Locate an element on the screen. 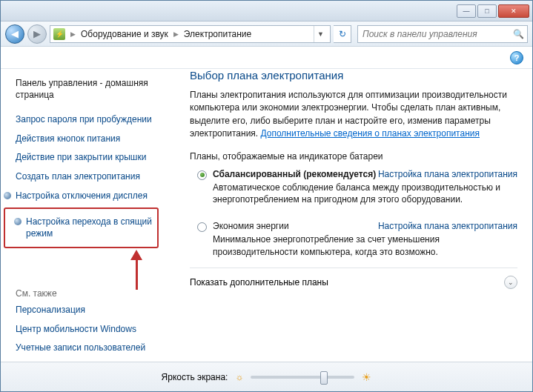 This screenshot has height=392, width=533. sidebar-item-display-off: Настройка отключения дисплея is located at coordinates (82, 196).